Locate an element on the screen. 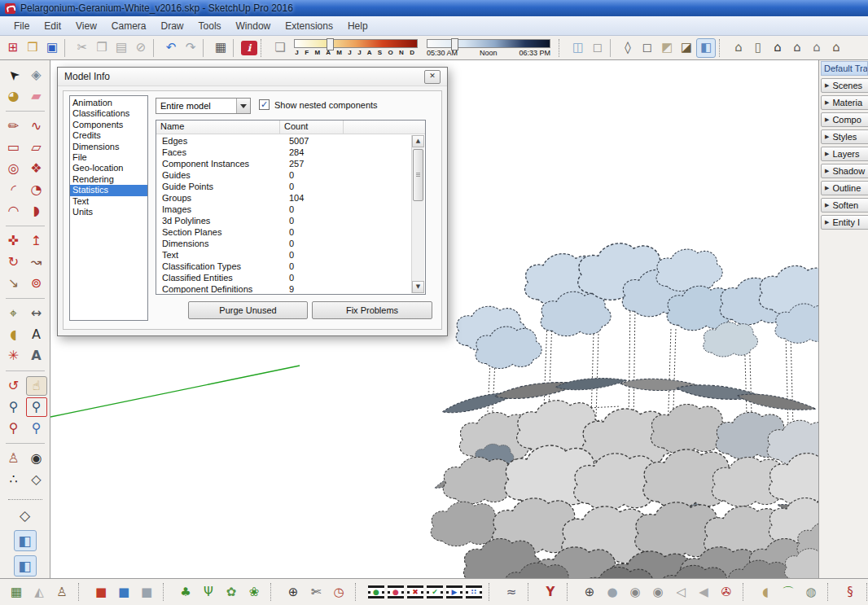 The width and height of the screenshot is (868, 605). shadows-toggle-icon: ❏ is located at coordinates (280, 48).